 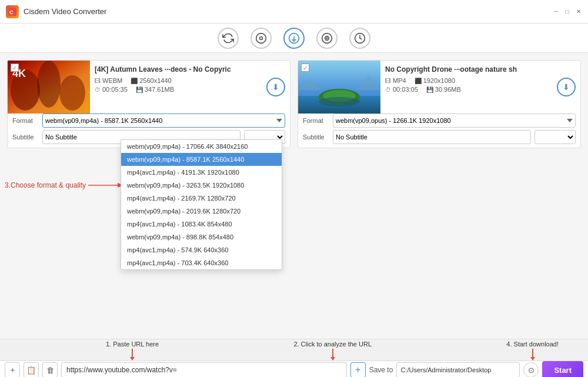 What do you see at coordinates (151, 81) in the screenshot?
I see `card1-resolution-meta: ⬛ 2560x1440` at bounding box center [151, 81].